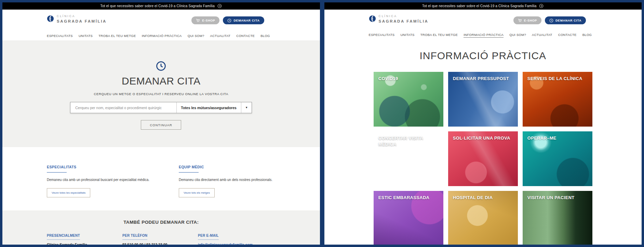 The width and height of the screenshot is (644, 247). I want to click on tile-label: ESTIC EMBARASSADA, so click(409, 198).